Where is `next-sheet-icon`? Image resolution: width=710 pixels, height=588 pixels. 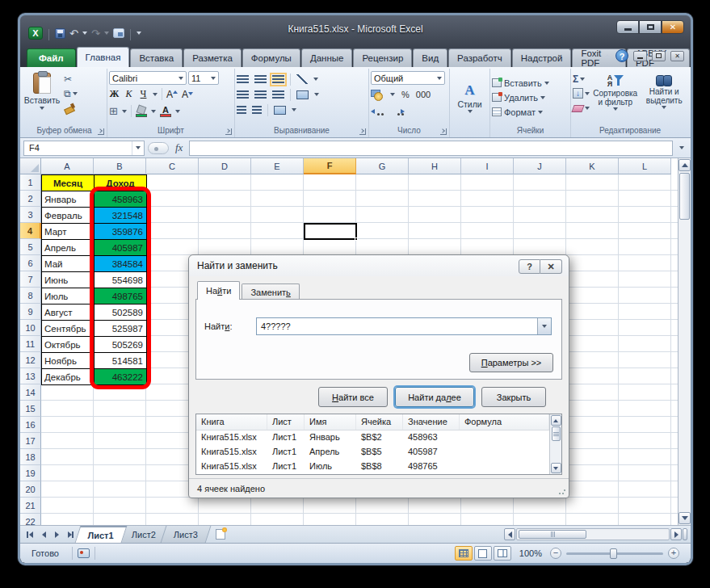 next-sheet-icon is located at coordinates (57, 535).